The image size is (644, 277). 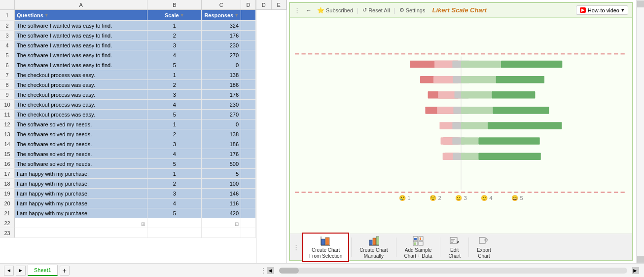 I want to click on create-manually-label: Create ChartManually, so click(x=374, y=253).